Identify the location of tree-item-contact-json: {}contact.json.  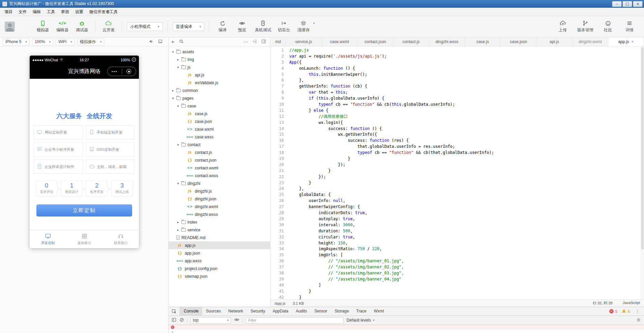
(219, 160).